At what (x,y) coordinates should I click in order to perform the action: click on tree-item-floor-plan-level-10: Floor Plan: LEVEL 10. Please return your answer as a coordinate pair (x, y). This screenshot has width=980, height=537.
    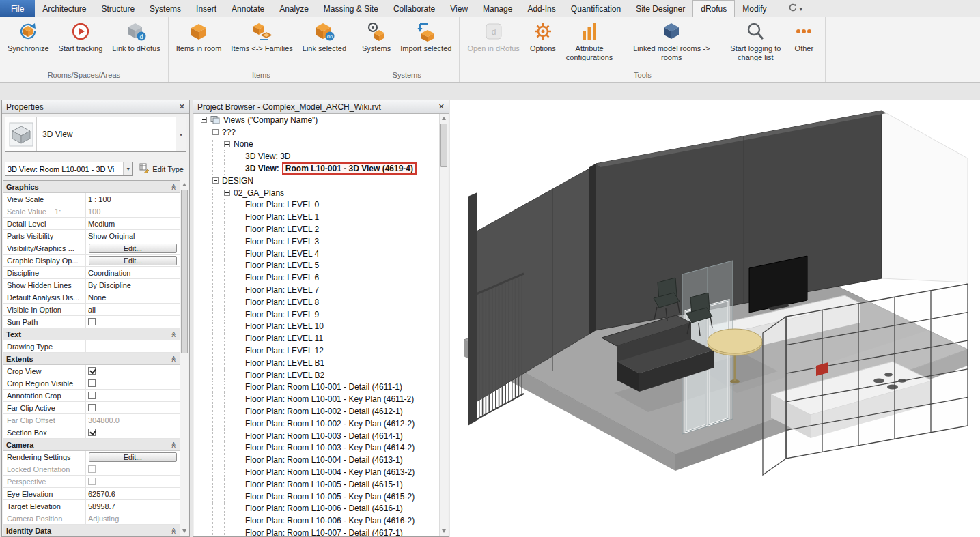
    Looking at the image, I should click on (317, 327).